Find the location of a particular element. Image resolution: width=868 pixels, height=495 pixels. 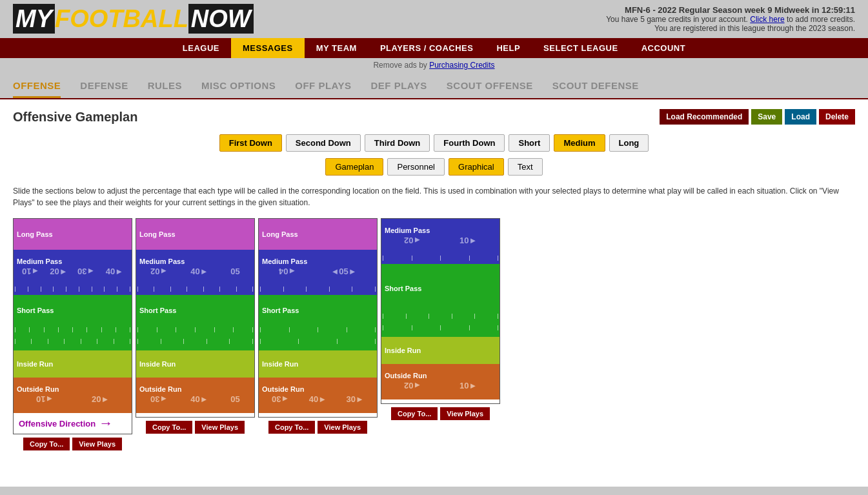

page-tabs: OFFENSE DEFENSE RULES MISC OPTIONS OFF P… is located at coordinates (434, 86).